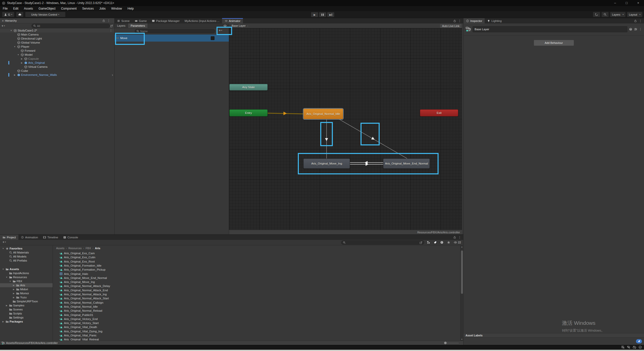 The height and width of the screenshot is (351, 644). I want to click on undo-history-button, so click(597, 15).